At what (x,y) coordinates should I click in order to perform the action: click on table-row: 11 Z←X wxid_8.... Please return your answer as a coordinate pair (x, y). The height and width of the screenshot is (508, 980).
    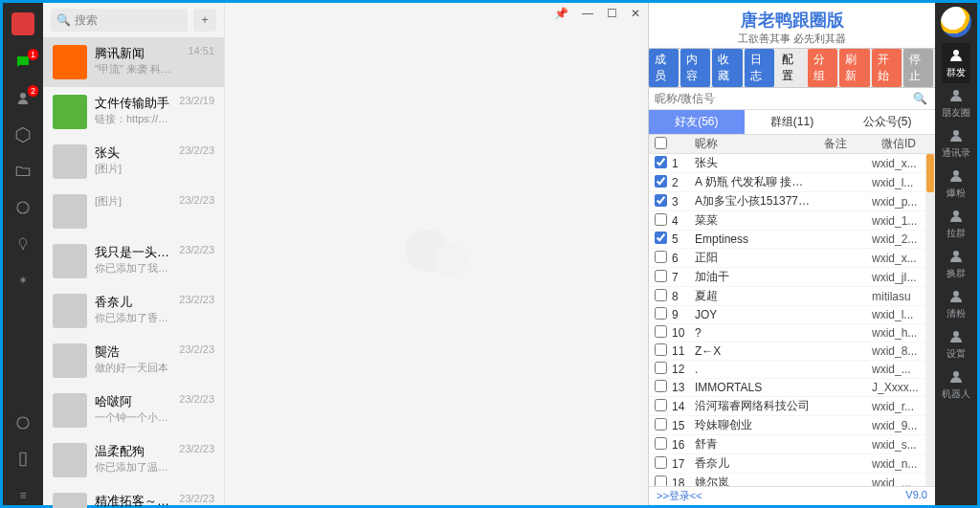
    Looking at the image, I should click on (787, 352).